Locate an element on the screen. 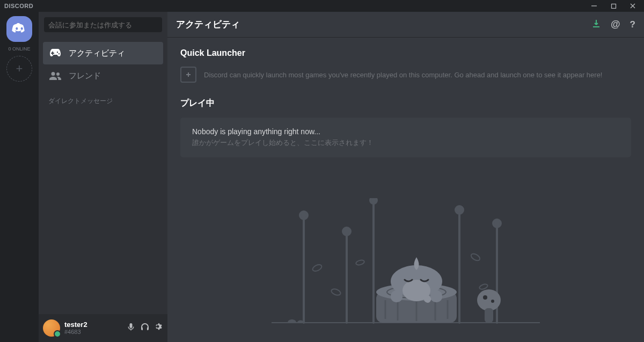 The image size is (644, 342). nav-friends-label: フレンド is located at coordinates (85, 76).